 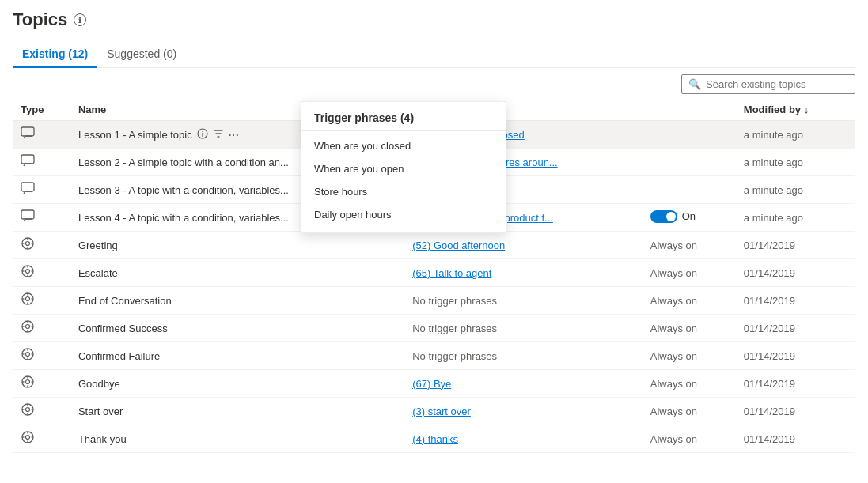 I want to click on dropdown-title: Trigger phrases (4), so click(x=404, y=122).